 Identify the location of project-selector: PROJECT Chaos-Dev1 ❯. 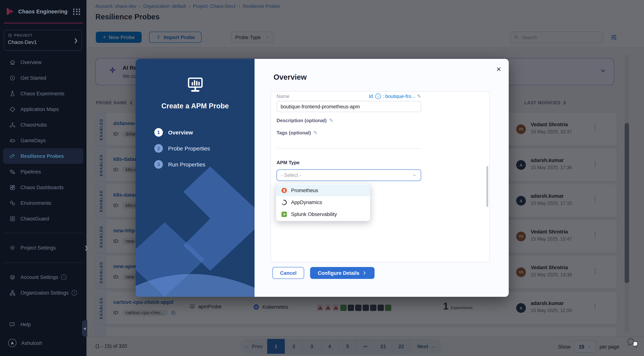
(43, 40).